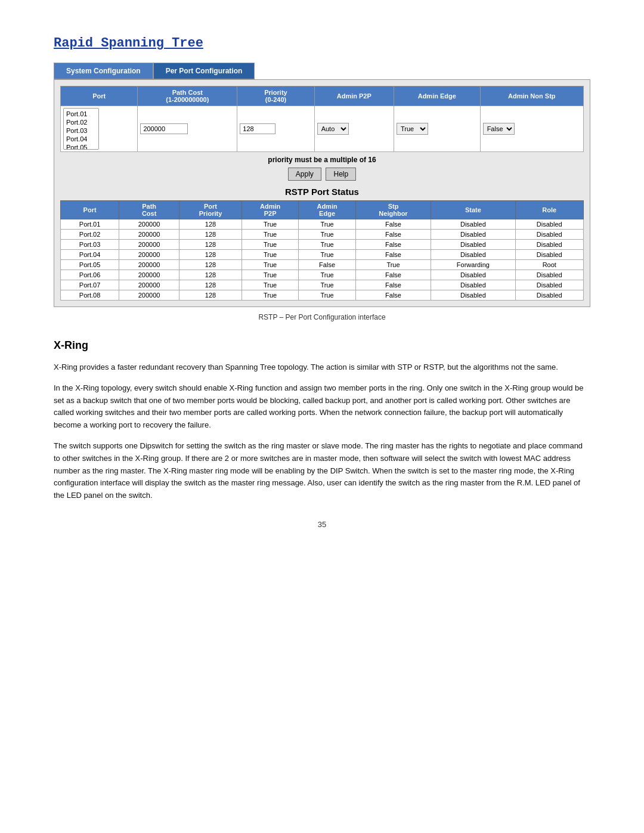 This screenshot has height=833, width=644. I want to click on rstp-col-path-cost: PathCost, so click(149, 210).